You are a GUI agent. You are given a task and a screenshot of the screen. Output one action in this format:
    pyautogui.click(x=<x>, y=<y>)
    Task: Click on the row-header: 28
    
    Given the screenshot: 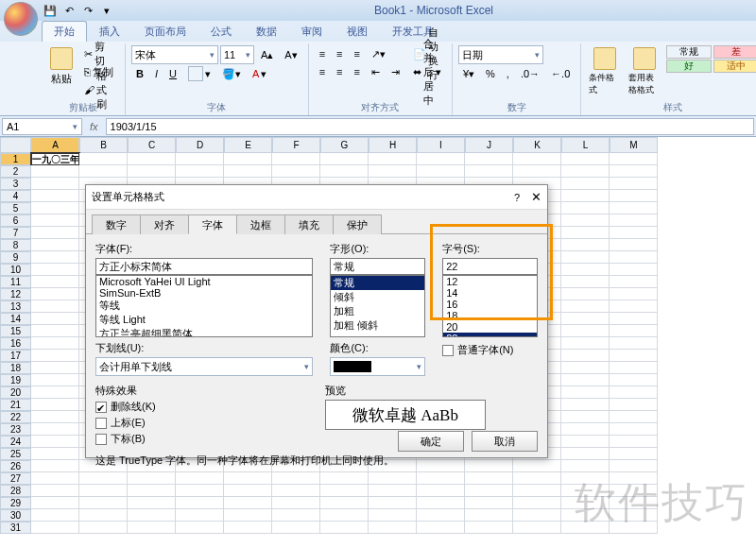 What is the action you would take?
    pyautogui.click(x=15, y=491)
    